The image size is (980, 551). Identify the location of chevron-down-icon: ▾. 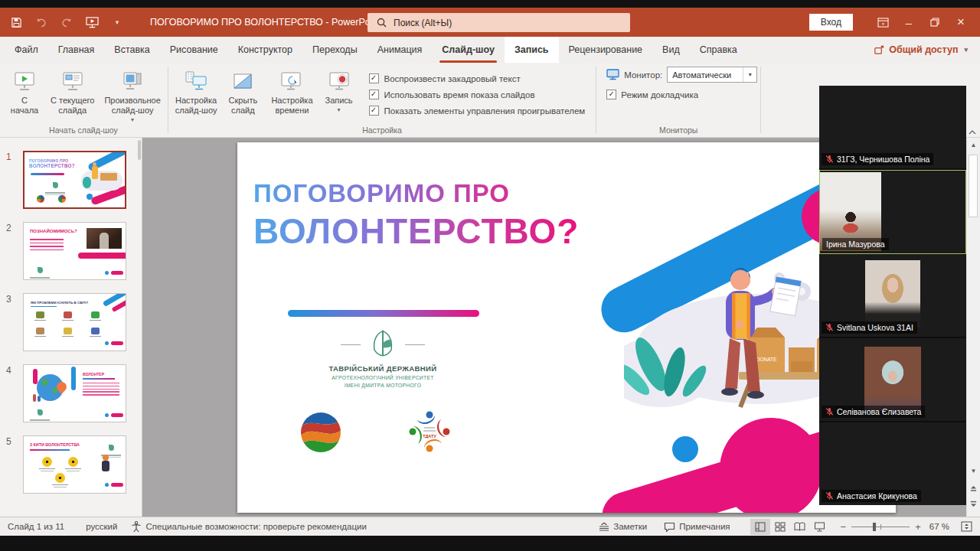
(966, 50).